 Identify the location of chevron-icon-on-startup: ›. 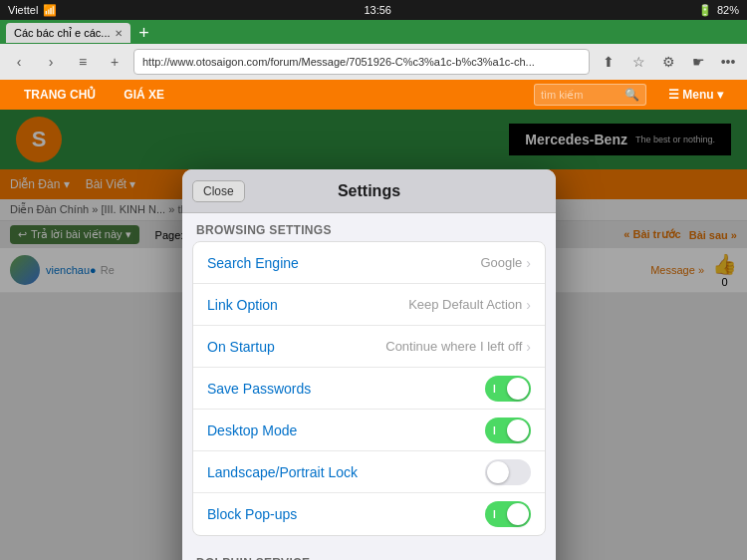
(528, 347).